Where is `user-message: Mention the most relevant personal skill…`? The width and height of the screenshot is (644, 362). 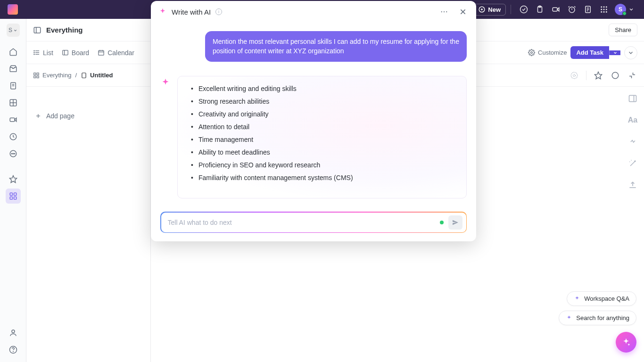
user-message: Mention the most relevant personal skill… is located at coordinates (336, 46).